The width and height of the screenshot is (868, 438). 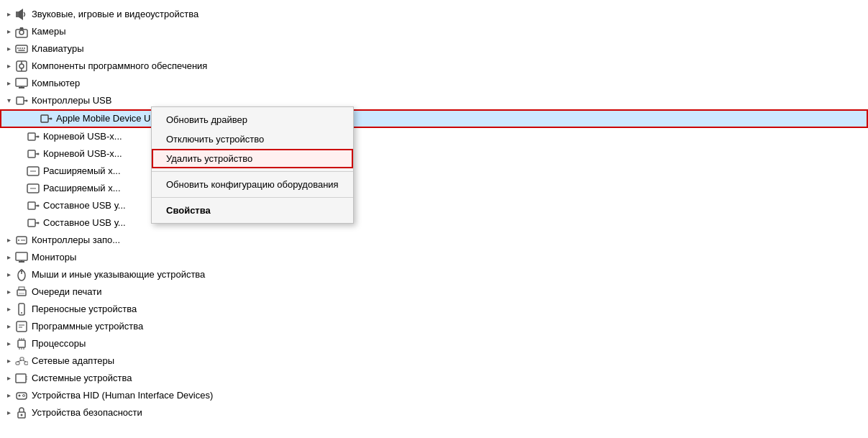 What do you see at coordinates (434, 171) in the screenshot?
I see `tree-item-ext-hub1: Расширяемый х...` at bounding box center [434, 171].